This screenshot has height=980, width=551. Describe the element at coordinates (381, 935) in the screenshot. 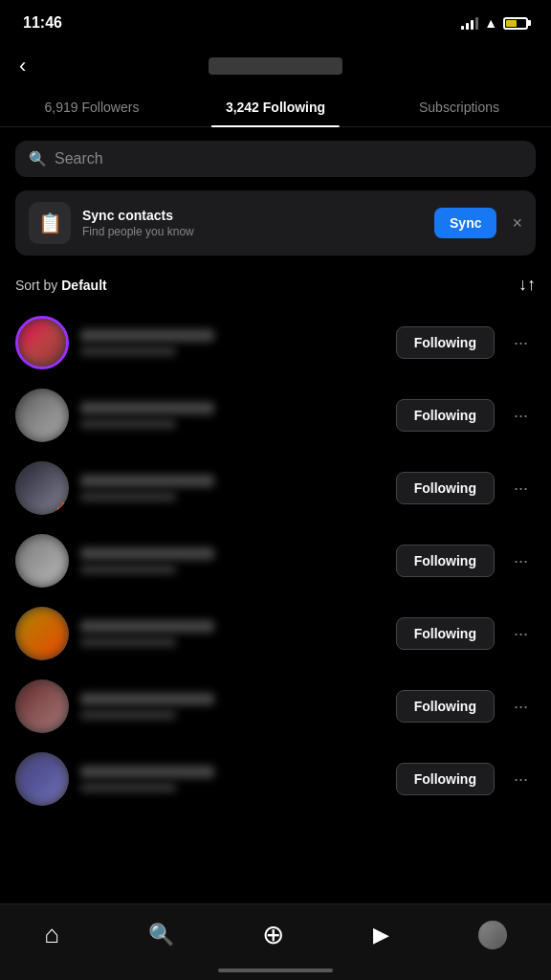

I see `reels-icon: ▶` at that location.